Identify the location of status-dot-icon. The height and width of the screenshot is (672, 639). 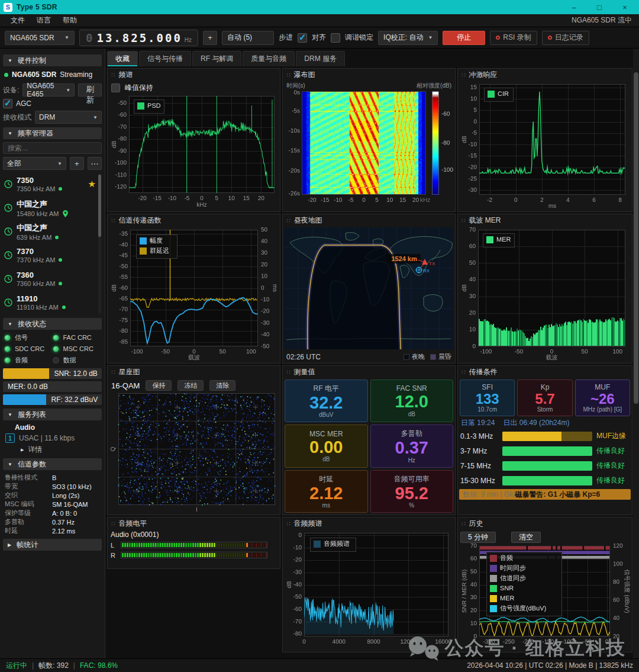
(64, 307).